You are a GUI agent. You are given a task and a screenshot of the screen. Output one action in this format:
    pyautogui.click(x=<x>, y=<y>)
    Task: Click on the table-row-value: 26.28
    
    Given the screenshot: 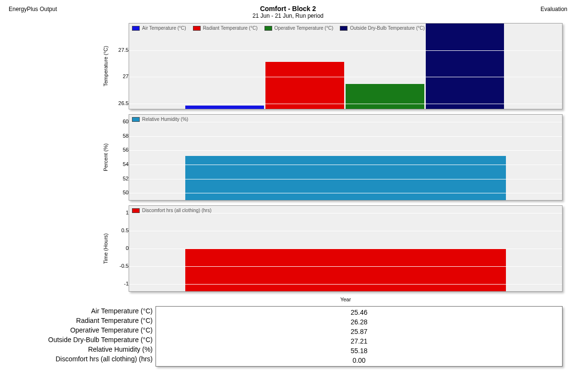 What is the action you would take?
    pyautogui.click(x=359, y=322)
    